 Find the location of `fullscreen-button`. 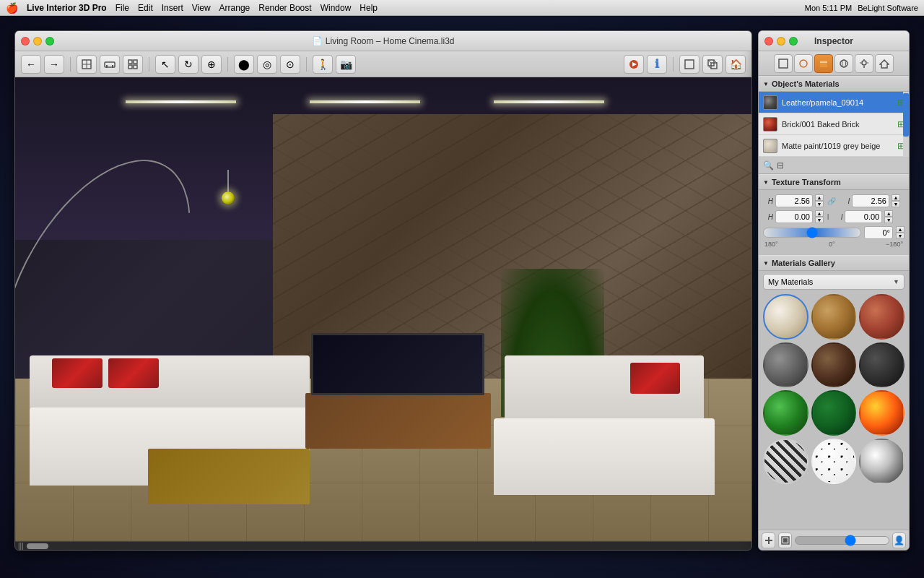

fullscreen-button is located at coordinates (50, 41).